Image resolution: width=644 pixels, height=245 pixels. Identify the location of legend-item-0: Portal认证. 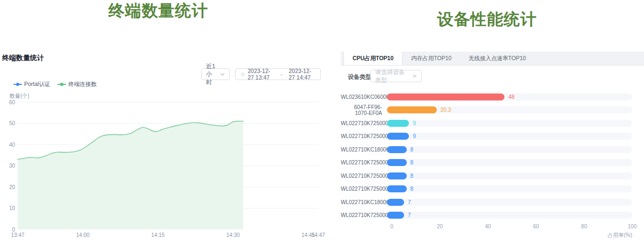
(32, 84).